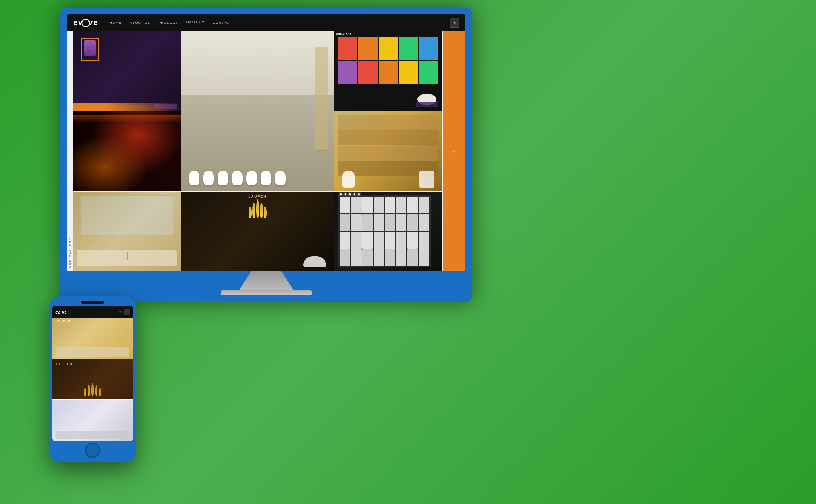 The image size is (816, 504). I want to click on phone-home-button, so click(93, 450).